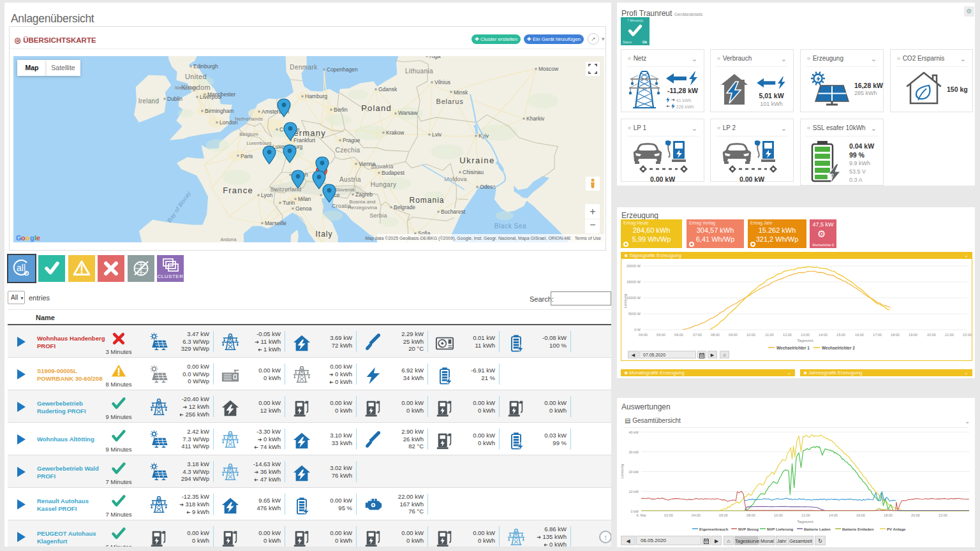 The image size is (980, 551). What do you see at coordinates (634, 432) in the screenshot?
I see `svg-text: 40 kW` at bounding box center [634, 432].